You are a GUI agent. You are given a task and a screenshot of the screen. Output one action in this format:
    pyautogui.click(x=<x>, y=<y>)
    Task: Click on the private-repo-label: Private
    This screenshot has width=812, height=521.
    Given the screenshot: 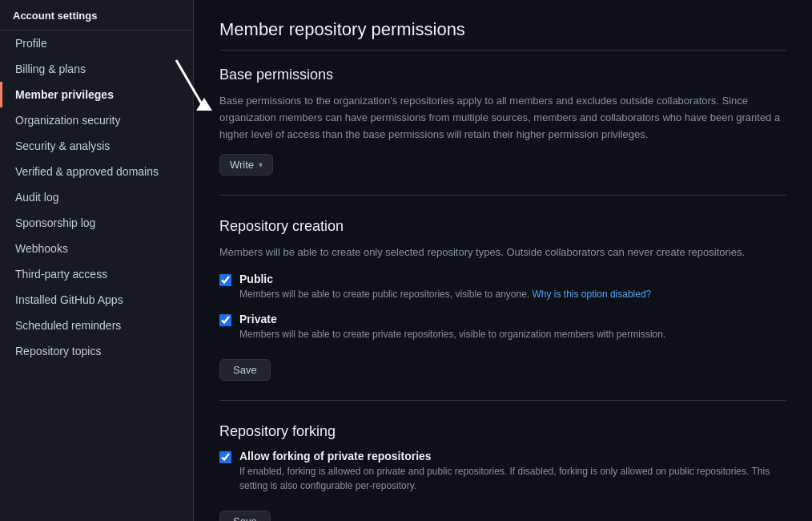 What is the action you would take?
    pyautogui.click(x=258, y=319)
    